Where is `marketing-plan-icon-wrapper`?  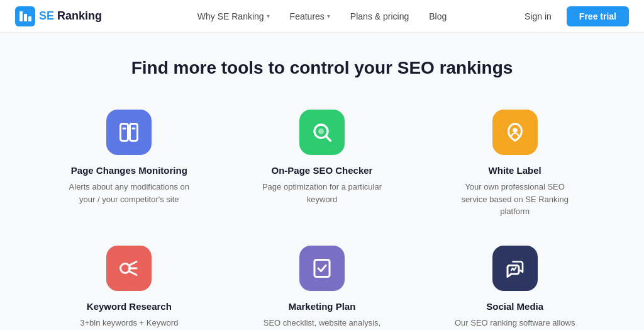
marketing-plan-icon-wrapper is located at coordinates (322, 268).